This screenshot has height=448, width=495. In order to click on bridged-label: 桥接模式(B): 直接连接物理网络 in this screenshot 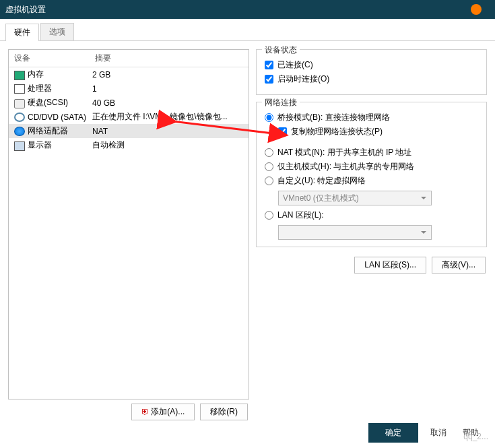, I will do `click(334, 117)`.